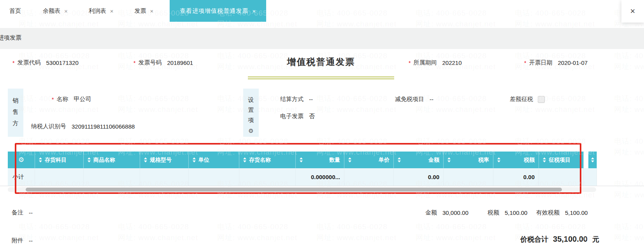  I want to click on seller-label: 销售方, so click(16, 112).